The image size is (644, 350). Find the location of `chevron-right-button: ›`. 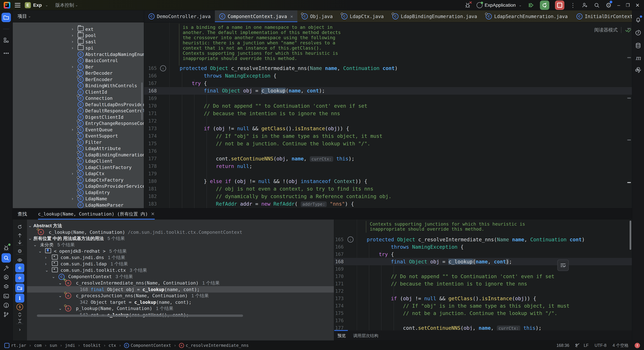

chevron-right-button: › is located at coordinates (20, 329).